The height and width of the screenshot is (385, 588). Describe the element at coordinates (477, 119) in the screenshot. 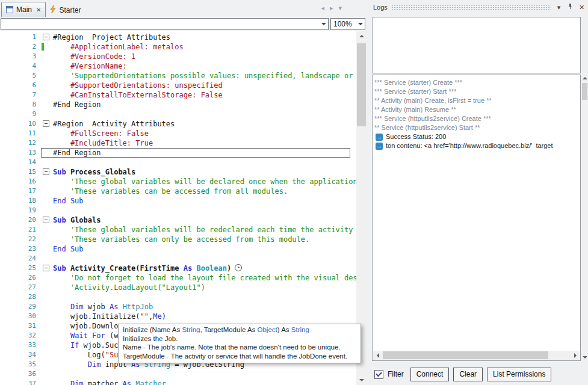

I see `log-line: *** Service (httputils2service) Create *…` at that location.